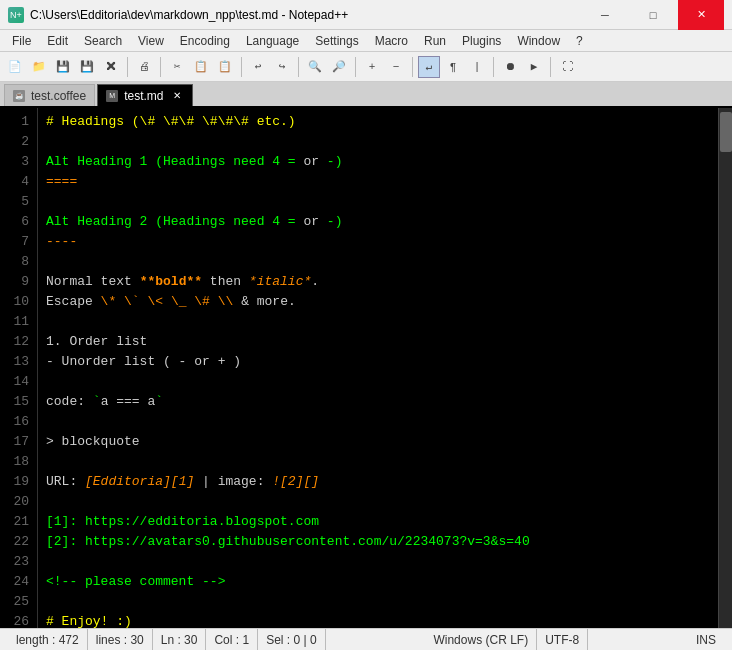  What do you see at coordinates (482, 41) in the screenshot?
I see `menu-plugins: Plugins` at bounding box center [482, 41].